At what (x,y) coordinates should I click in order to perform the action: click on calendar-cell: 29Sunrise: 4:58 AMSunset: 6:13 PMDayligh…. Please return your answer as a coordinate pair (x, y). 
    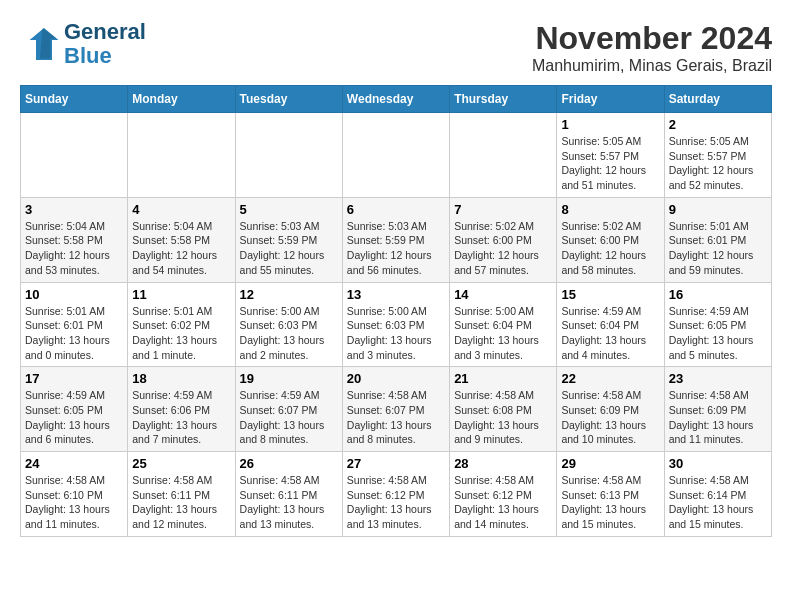
    Looking at the image, I should click on (610, 494).